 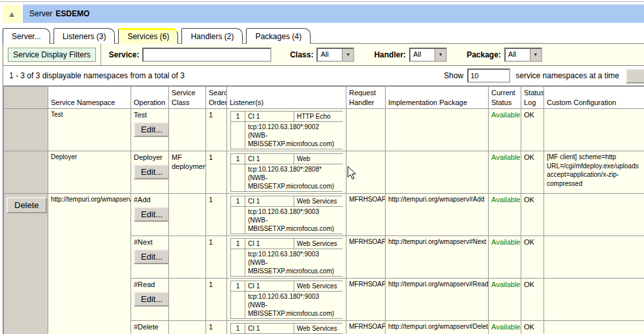 What do you see at coordinates (85, 36) in the screenshot?
I see `tab-listeners: Listeners (3)` at bounding box center [85, 36].